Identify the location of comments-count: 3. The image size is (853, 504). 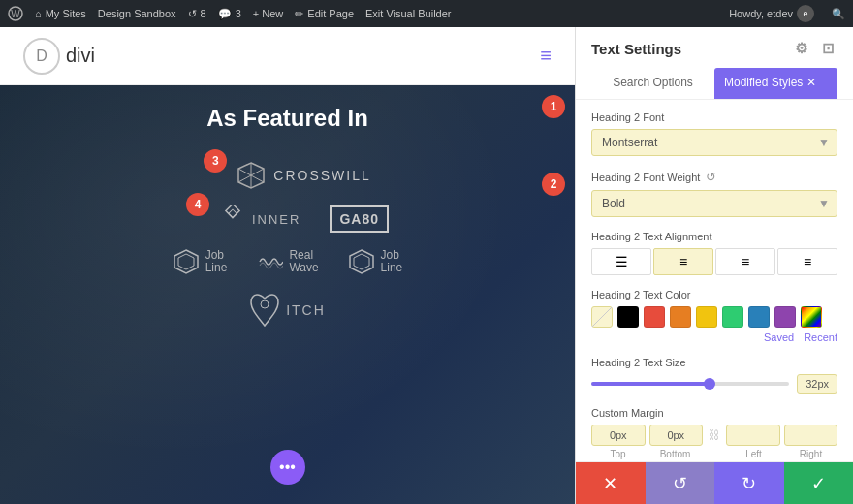
(238, 14).